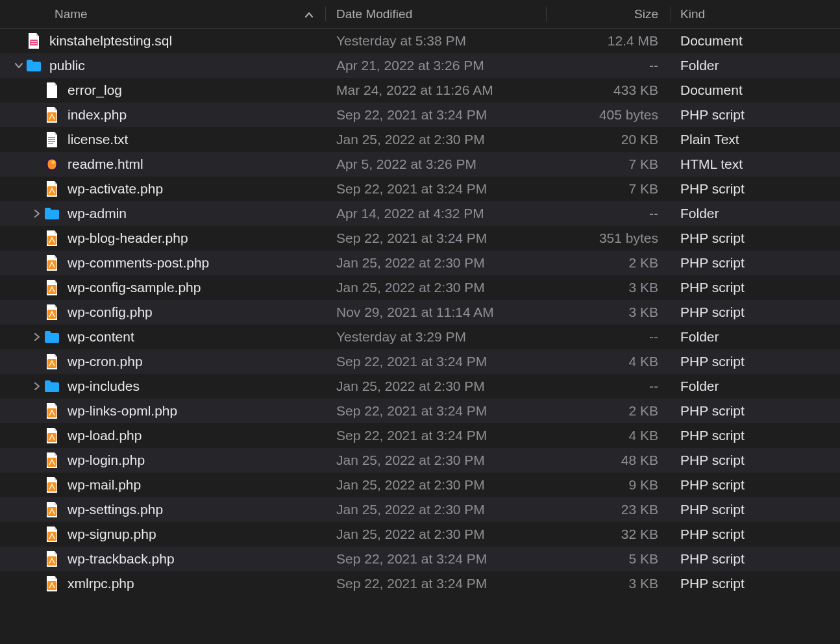  I want to click on column-header-date: Date Modified, so click(436, 14).